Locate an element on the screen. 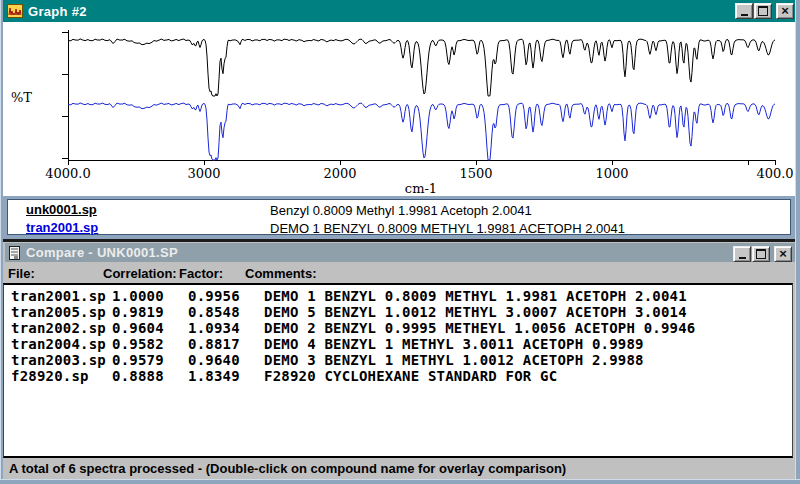 The image size is (800, 484). legend-row: tran2001.sp DEMO 1 BENZYL 0.8009 METHYL … is located at coordinates (399, 228).